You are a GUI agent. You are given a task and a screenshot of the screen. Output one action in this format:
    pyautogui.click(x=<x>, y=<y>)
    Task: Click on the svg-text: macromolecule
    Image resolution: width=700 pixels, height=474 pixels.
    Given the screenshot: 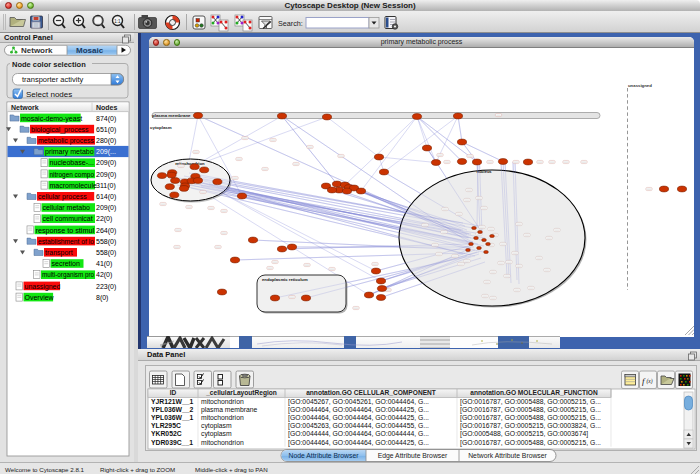 What is the action you would take?
    pyautogui.click(x=74, y=186)
    